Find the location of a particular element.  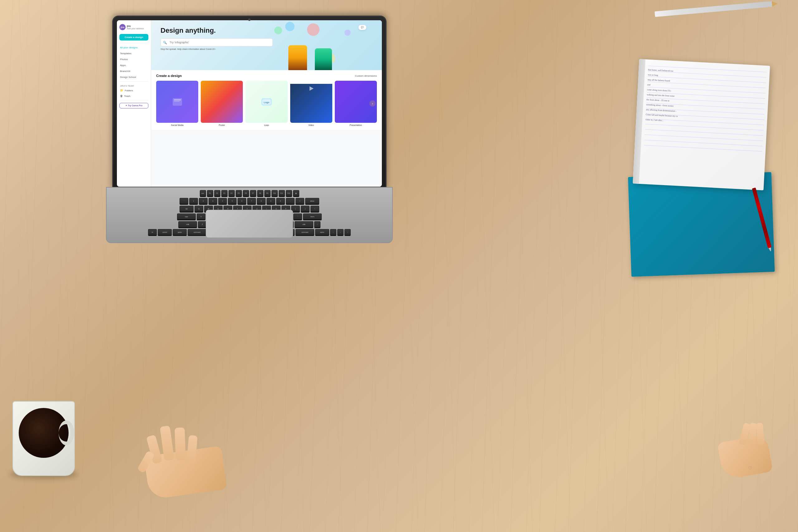

key-equals: = is located at coordinates (300, 202).